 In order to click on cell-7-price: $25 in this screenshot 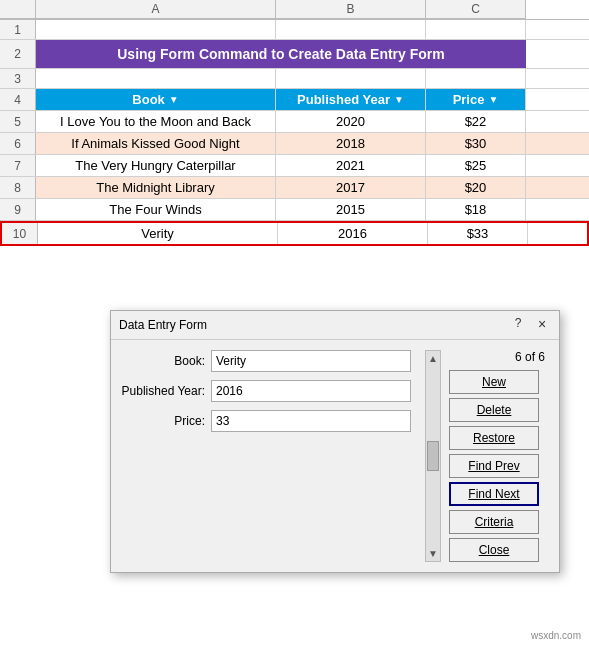, I will do `click(476, 166)`.